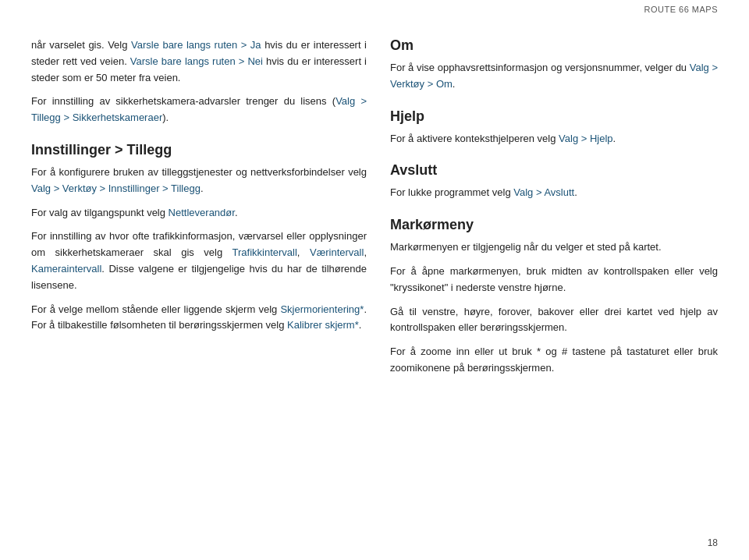 This screenshot has width=749, height=560. Describe the element at coordinates (544, 192) in the screenshot. I see `link-avslutt: Valg > Avslutt` at that location.